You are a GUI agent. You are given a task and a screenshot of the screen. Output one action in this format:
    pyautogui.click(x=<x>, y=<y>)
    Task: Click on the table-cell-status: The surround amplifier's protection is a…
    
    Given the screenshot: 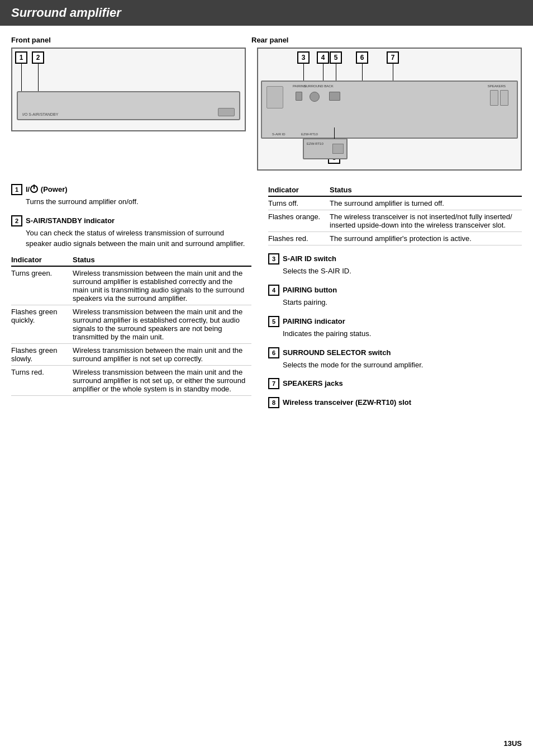 What is the action you would take?
    pyautogui.click(x=426, y=239)
    